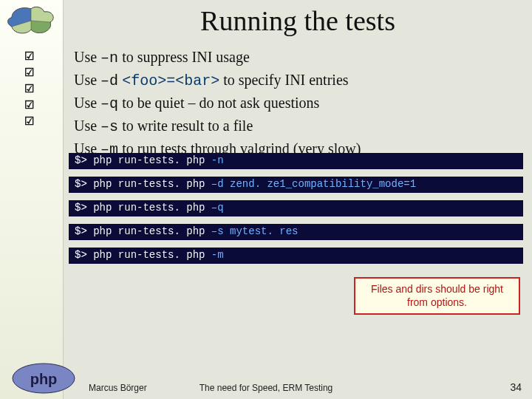  I want to click on terminal-line: $> php run-tests. php –s mytest. res, so click(296, 232).